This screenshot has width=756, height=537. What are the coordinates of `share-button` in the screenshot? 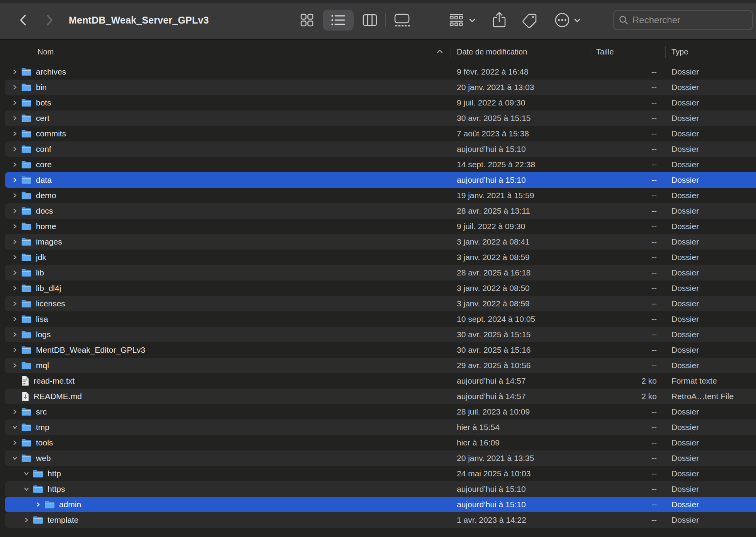 It's located at (499, 20).